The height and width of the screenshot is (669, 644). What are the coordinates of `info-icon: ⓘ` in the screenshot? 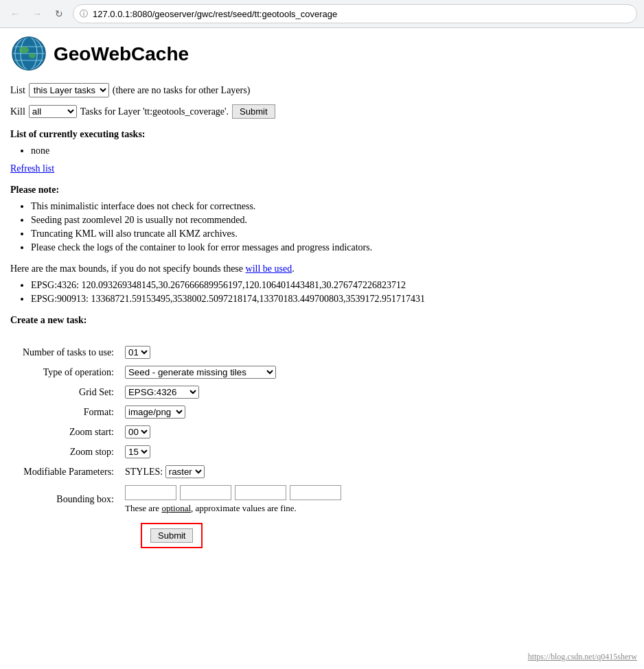 It's located at (84, 14).